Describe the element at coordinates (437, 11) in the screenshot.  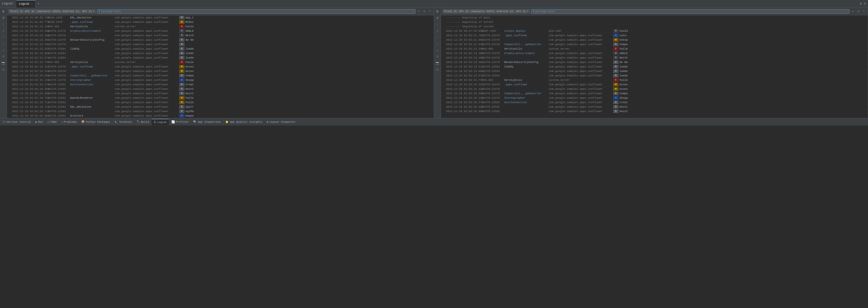
I see `right-clear-icon: 🗑` at that location.